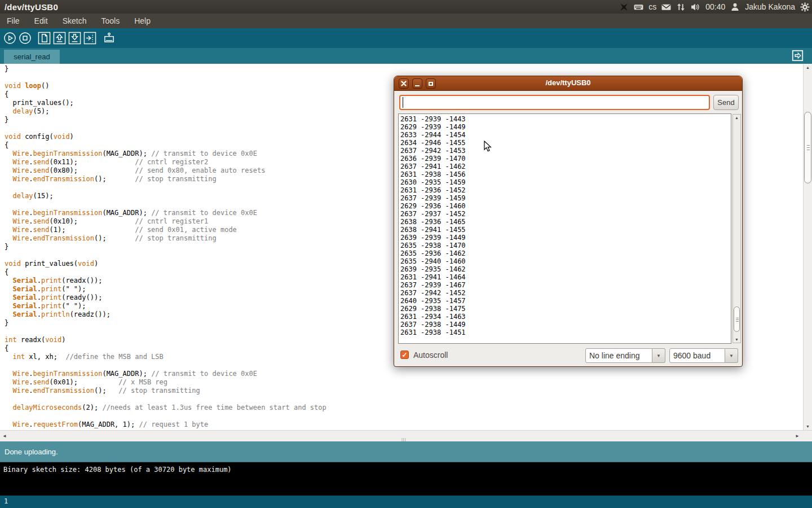  I want to click on baud-rate-dropdown: 9600 baud ▼, so click(704, 356).